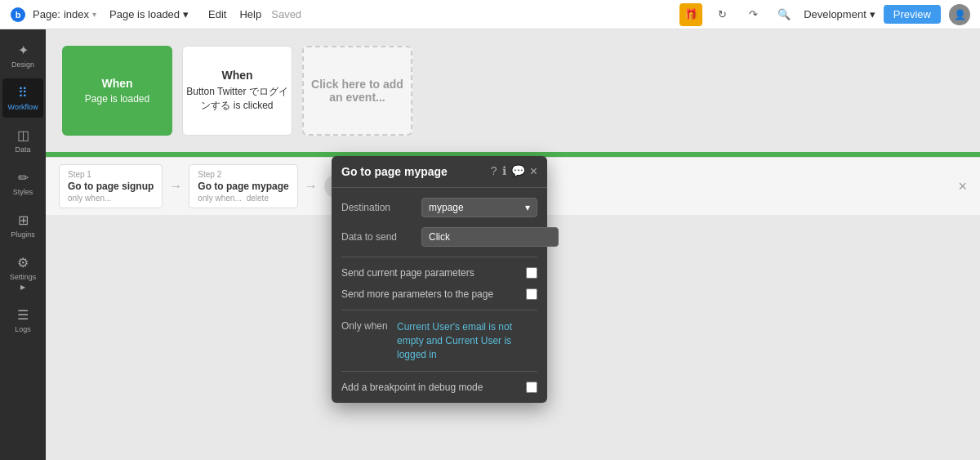  I want to click on search-icon: 🔍, so click(784, 15).